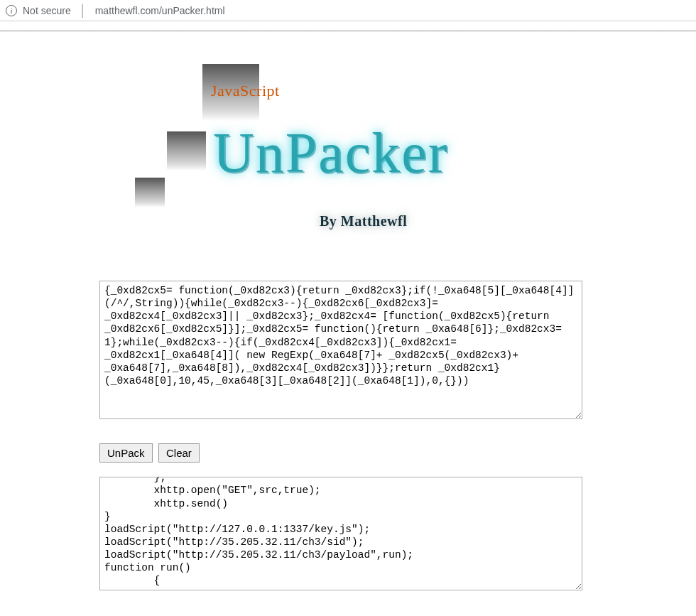 The width and height of the screenshot is (696, 616). Describe the element at coordinates (246, 91) in the screenshot. I see `javascript-label: JavaScript` at that location.